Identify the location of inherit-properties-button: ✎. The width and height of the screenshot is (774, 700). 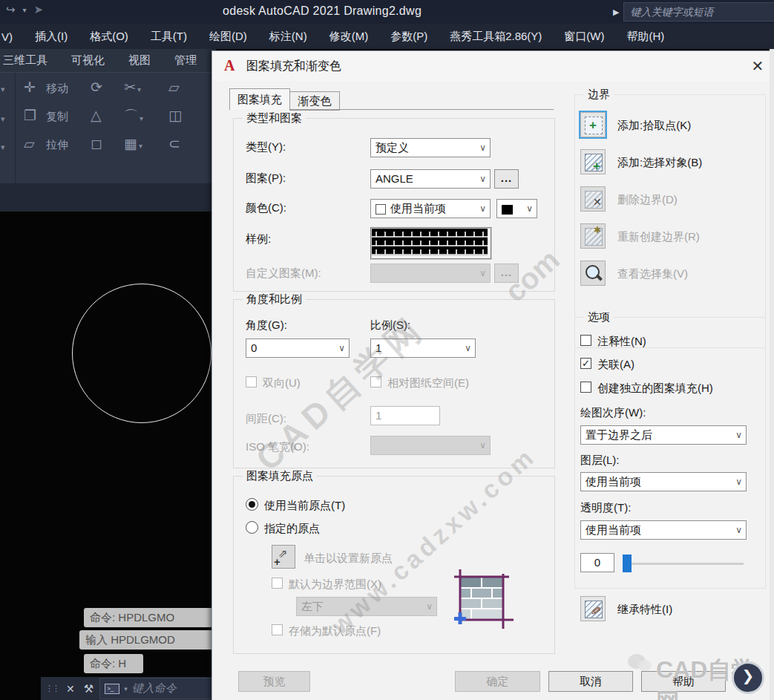
(593, 609).